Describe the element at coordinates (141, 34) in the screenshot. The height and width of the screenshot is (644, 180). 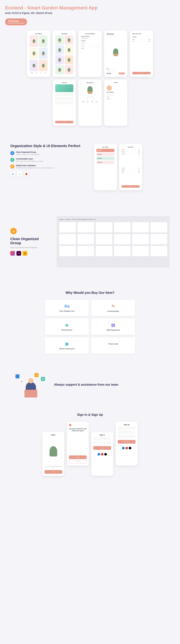
I see `screen-title: Enter your card` at that location.